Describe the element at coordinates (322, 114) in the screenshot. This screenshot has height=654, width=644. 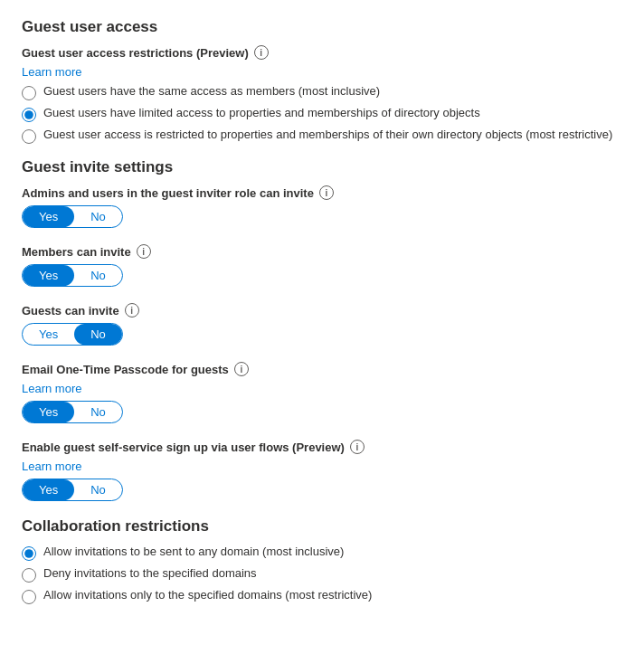
I see `guest-access-radio-group: Guest users have the same access as memb…` at that location.